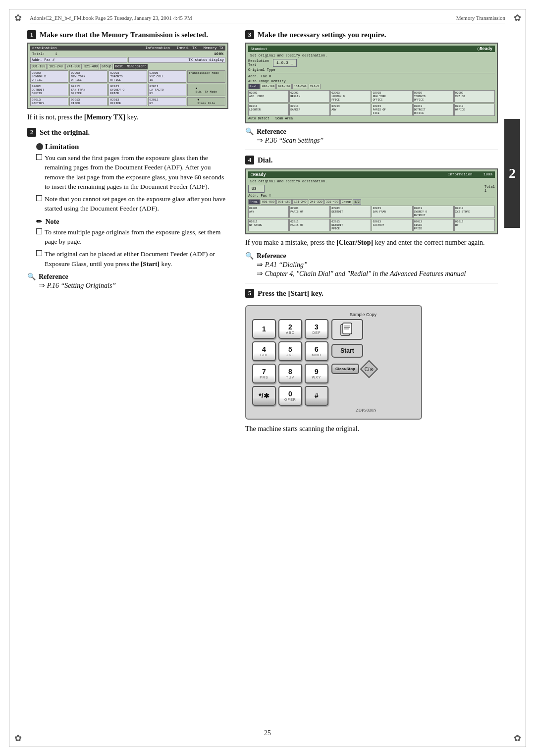  Describe the element at coordinates (475, 225) in the screenshot. I see `sc3-r2c6: 02013HY` at that location.